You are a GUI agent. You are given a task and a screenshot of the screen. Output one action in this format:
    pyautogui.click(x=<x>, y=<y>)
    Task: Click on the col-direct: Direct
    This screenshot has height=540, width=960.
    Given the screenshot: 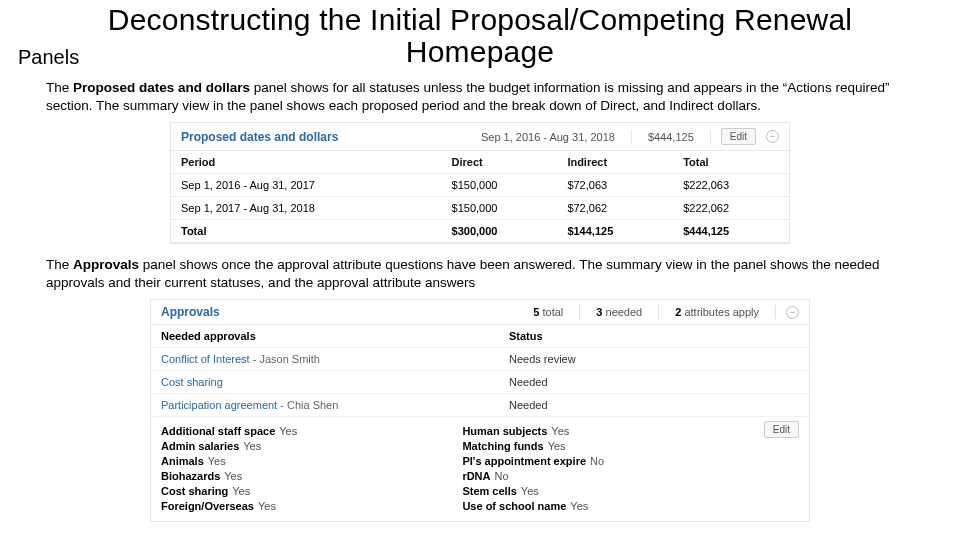 What is the action you would take?
    pyautogui.click(x=500, y=162)
    